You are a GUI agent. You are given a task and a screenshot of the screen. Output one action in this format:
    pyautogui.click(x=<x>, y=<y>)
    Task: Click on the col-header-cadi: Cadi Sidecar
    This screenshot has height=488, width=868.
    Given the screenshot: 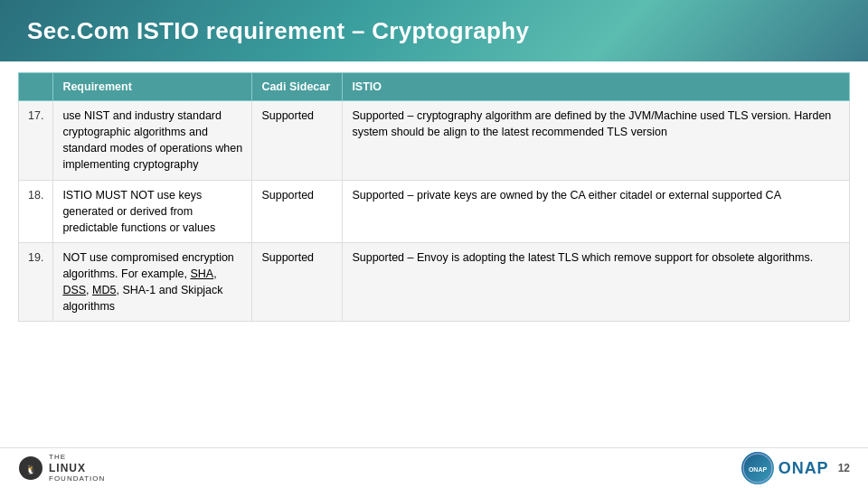 What is the action you would take?
    pyautogui.click(x=297, y=87)
    